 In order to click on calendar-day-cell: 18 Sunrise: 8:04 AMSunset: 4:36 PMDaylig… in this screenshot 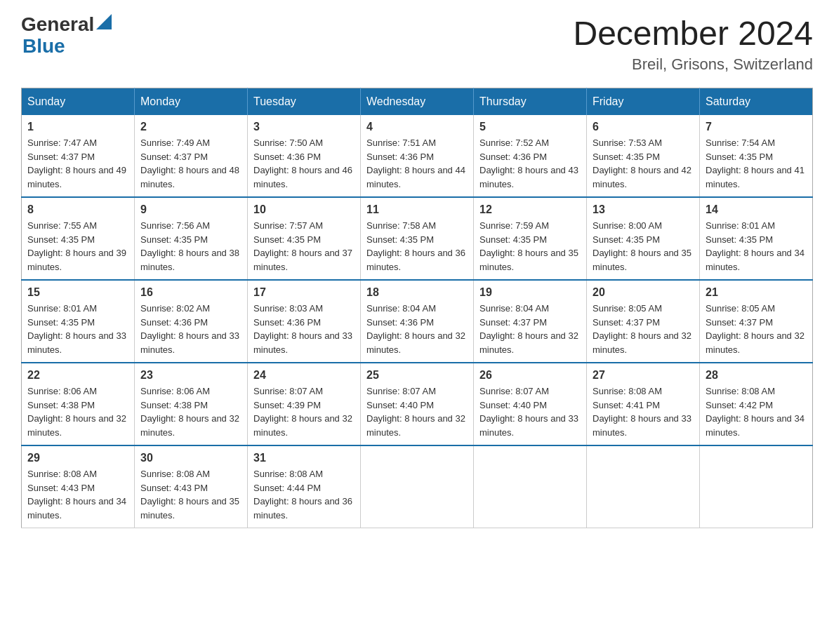, I will do `click(417, 321)`.